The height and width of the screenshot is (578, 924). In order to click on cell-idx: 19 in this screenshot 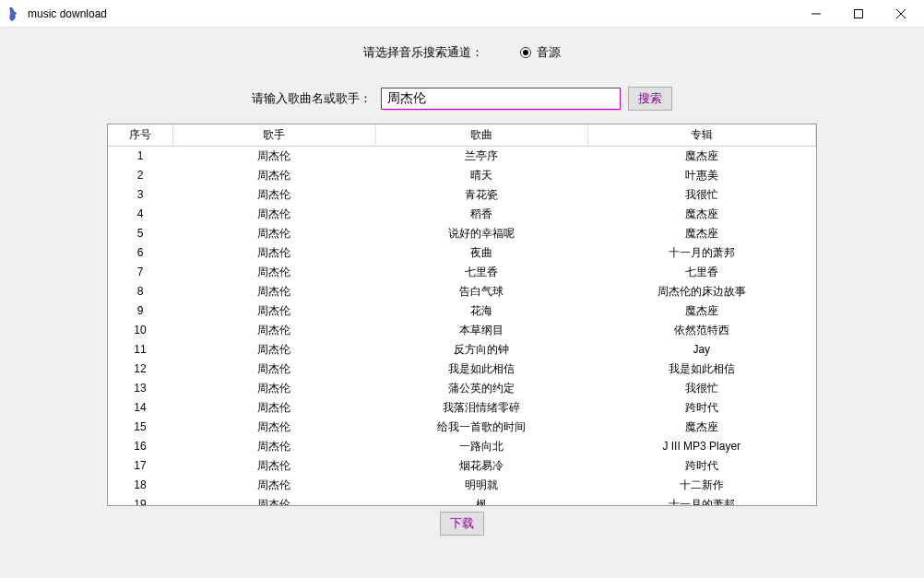, I will do `click(140, 501)`.